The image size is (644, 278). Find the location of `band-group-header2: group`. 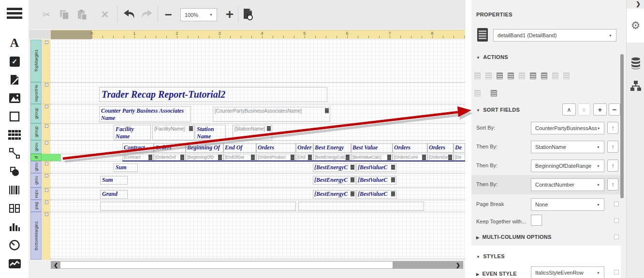

band-group-header2: group is located at coordinates (36, 132).